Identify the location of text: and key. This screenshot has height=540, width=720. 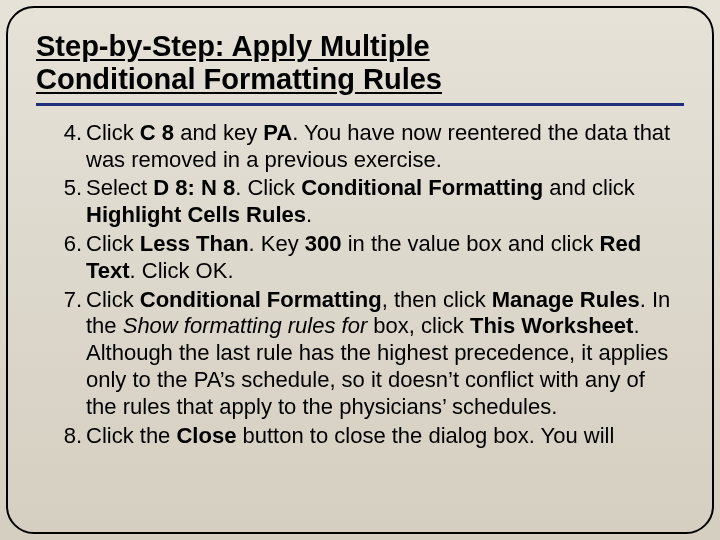
(218, 132).